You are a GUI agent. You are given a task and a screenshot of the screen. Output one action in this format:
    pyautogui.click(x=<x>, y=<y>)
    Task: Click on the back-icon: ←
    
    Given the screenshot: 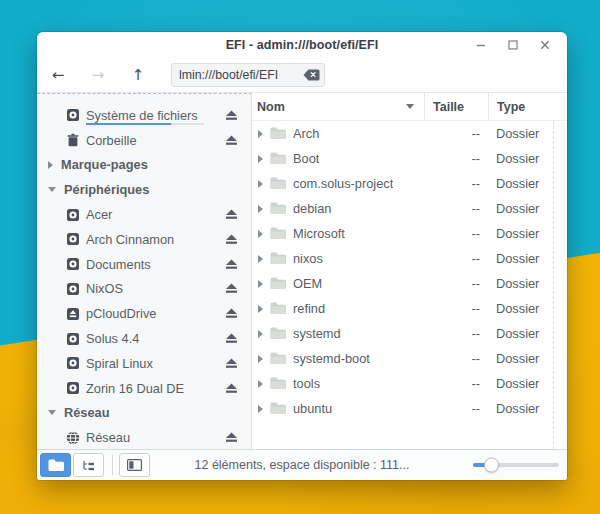 What is the action you would take?
    pyautogui.click(x=58, y=75)
    